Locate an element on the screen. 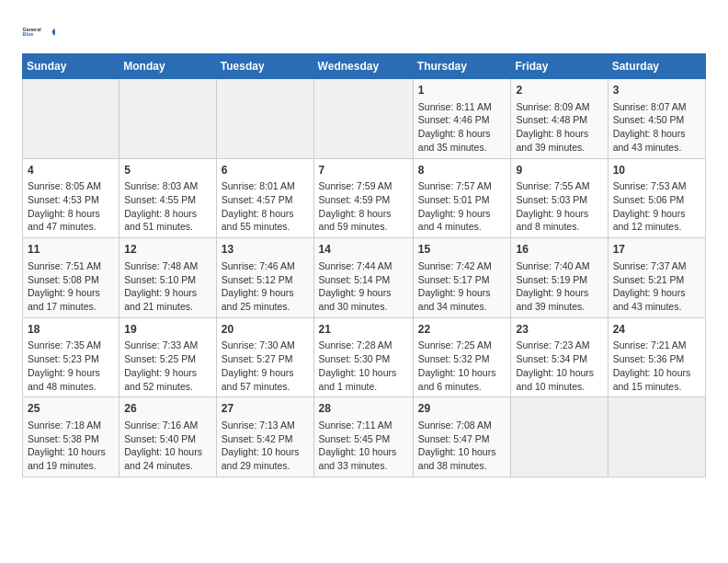 This screenshot has height=563, width=728. day-content-line: Sunset: 5:06 PM is located at coordinates (656, 201).